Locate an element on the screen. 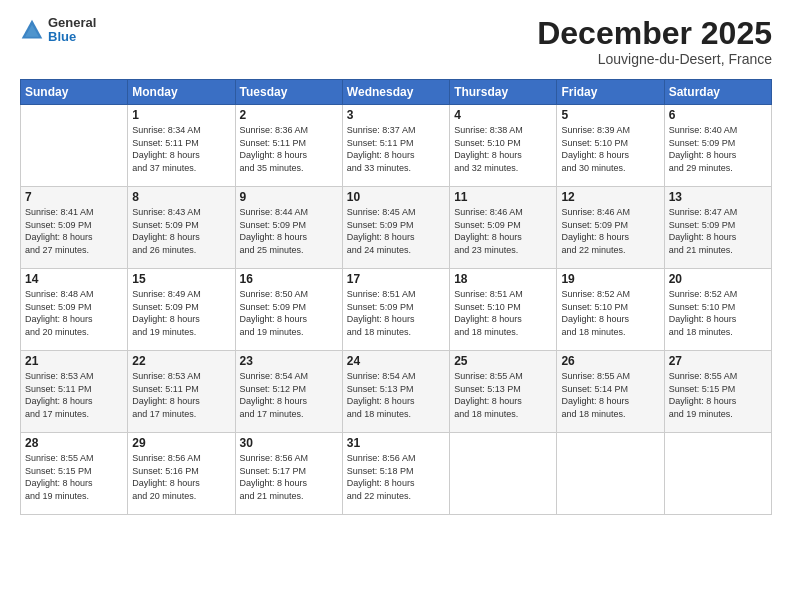  calendar-cell: 7Sunrise: 8:41 AM Sunset: 5:09 PM Daylig… is located at coordinates (74, 228).